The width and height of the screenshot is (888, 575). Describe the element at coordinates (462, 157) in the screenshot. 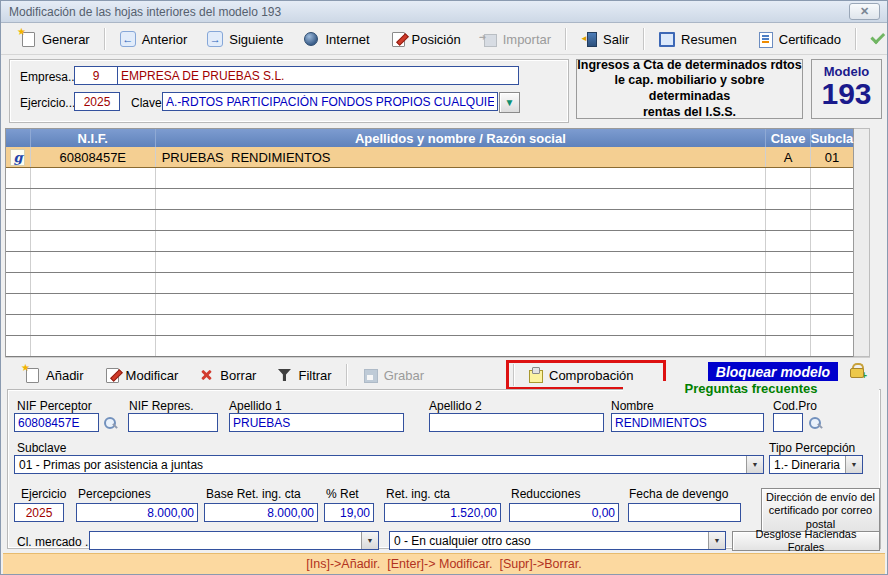

I see `row-nombre-cell: PRUEBAS RENDIMIENTOS` at that location.